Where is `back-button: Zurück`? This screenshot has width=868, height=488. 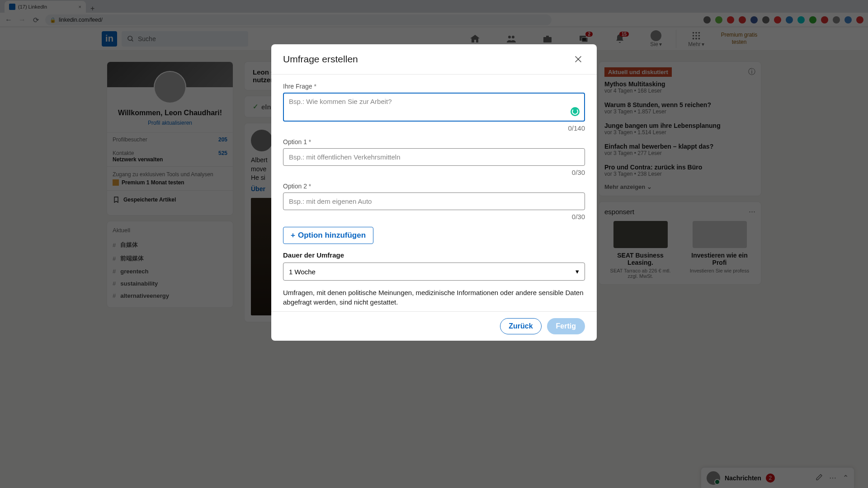
back-button: Zurück is located at coordinates (521, 326).